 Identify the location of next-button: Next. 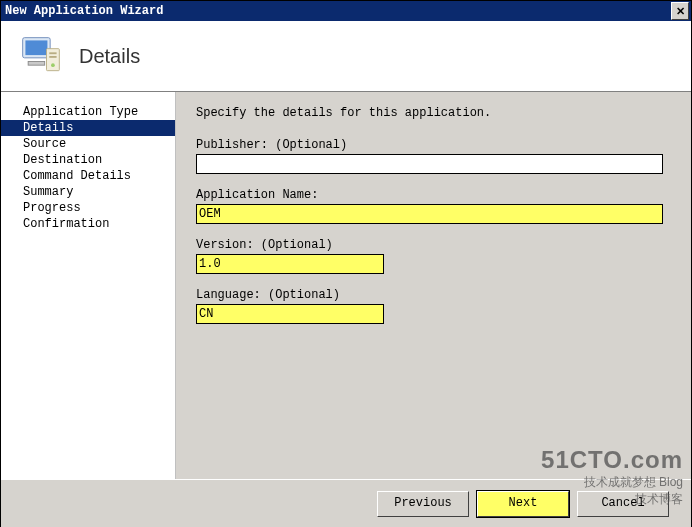
(523, 504).